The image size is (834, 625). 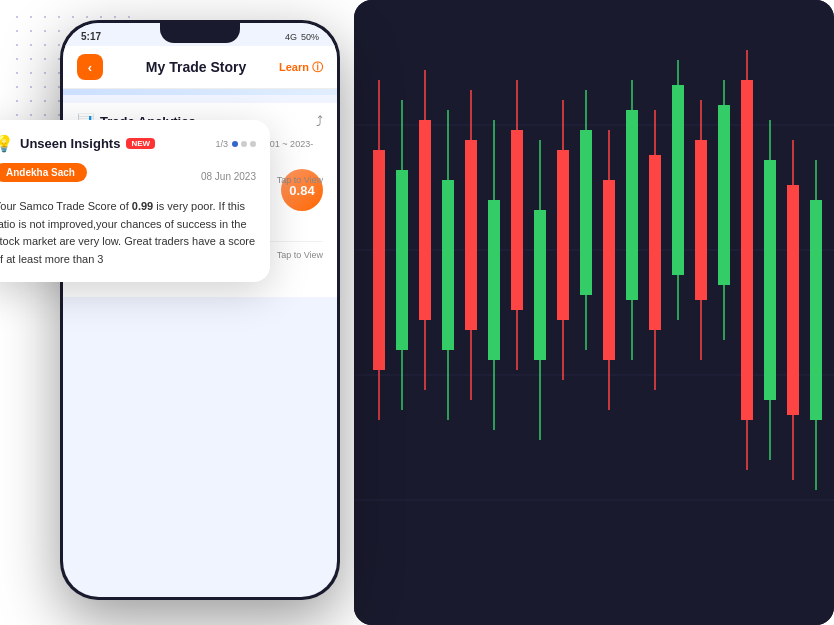 What do you see at coordinates (300, 256) in the screenshot?
I see `strike-tap-view: Tap to View` at bounding box center [300, 256].